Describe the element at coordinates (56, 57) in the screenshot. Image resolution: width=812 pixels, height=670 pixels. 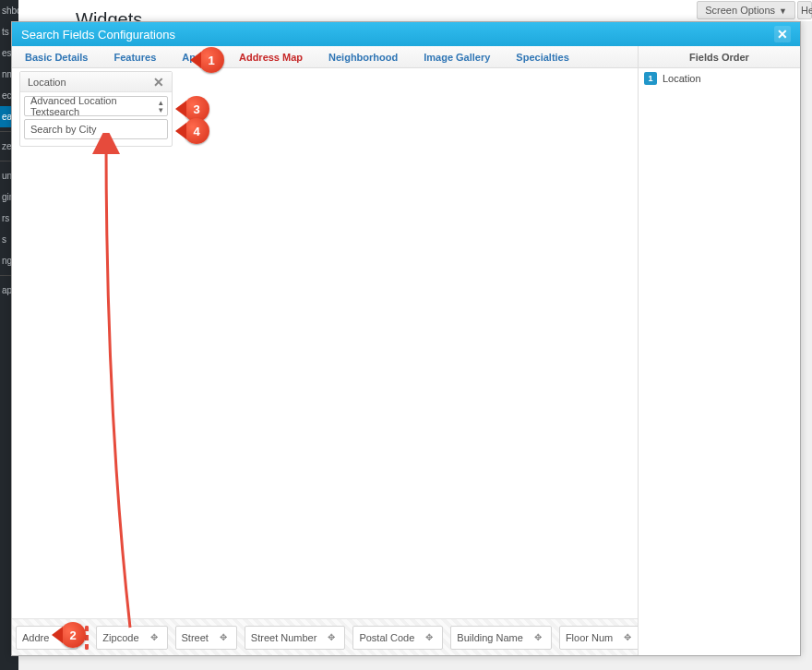
I see `tab-basic-details: Basic Details` at that location.